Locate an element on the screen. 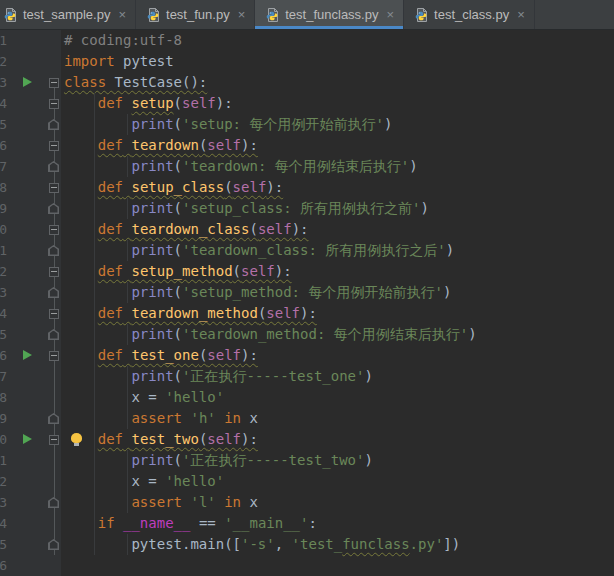 This screenshot has width=614, height=576. line-number: 19 is located at coordinates (4, 418).